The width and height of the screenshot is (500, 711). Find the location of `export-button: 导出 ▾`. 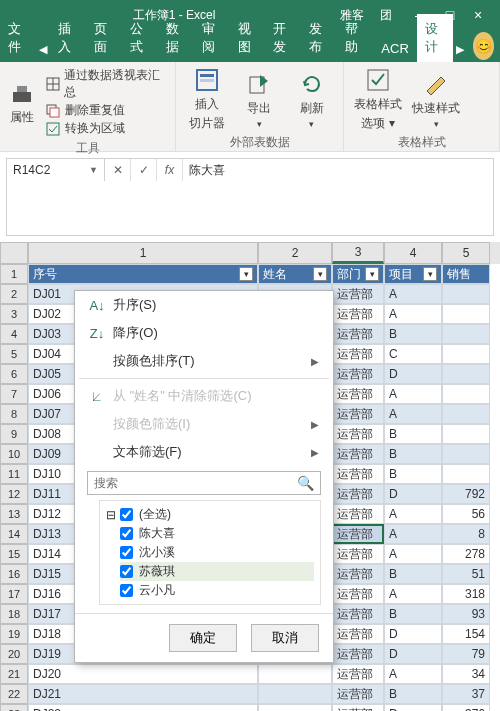

export-button: 导出 ▾ is located at coordinates (259, 99).